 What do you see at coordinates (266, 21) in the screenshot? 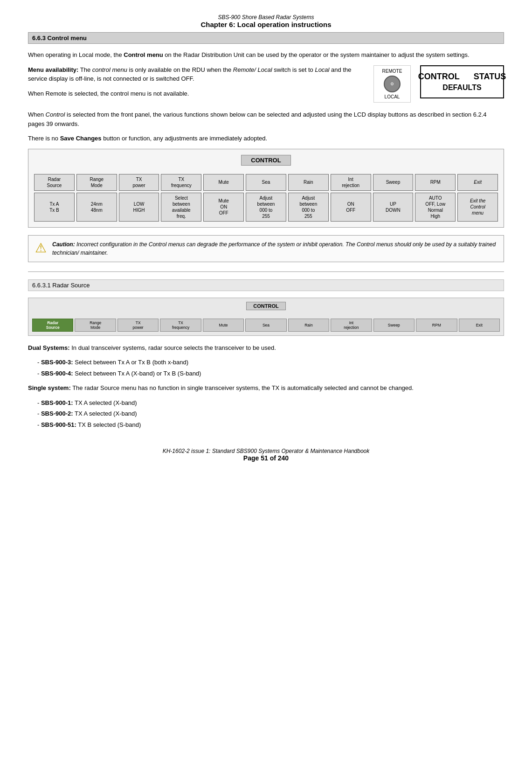
I see `page-header: SBS-900 Shore Based Radar Systems Chapte…` at bounding box center [266, 21].